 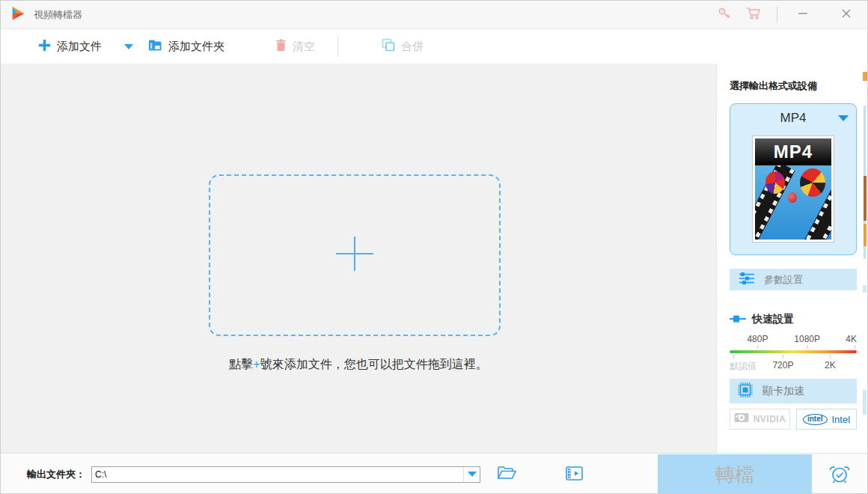 What do you see at coordinates (852, 339) in the screenshot?
I see `slider-label-4k: 4K` at bounding box center [852, 339].